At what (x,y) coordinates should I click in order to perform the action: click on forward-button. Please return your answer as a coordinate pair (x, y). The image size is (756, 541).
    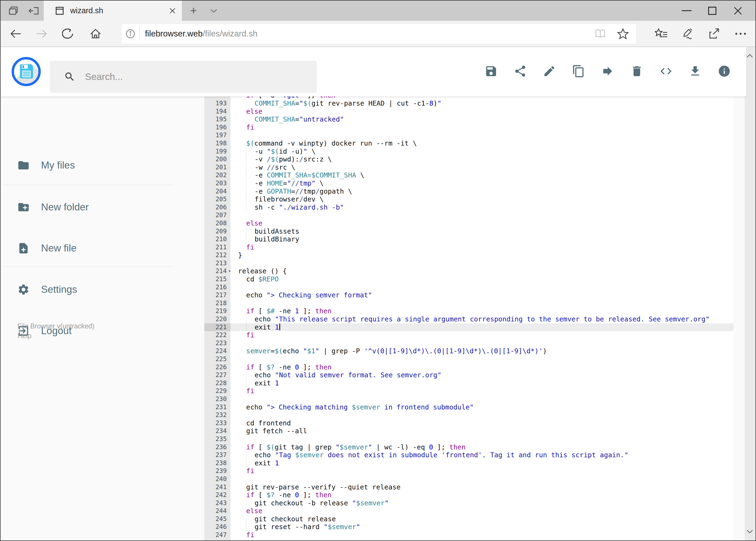
    Looking at the image, I should click on (41, 33).